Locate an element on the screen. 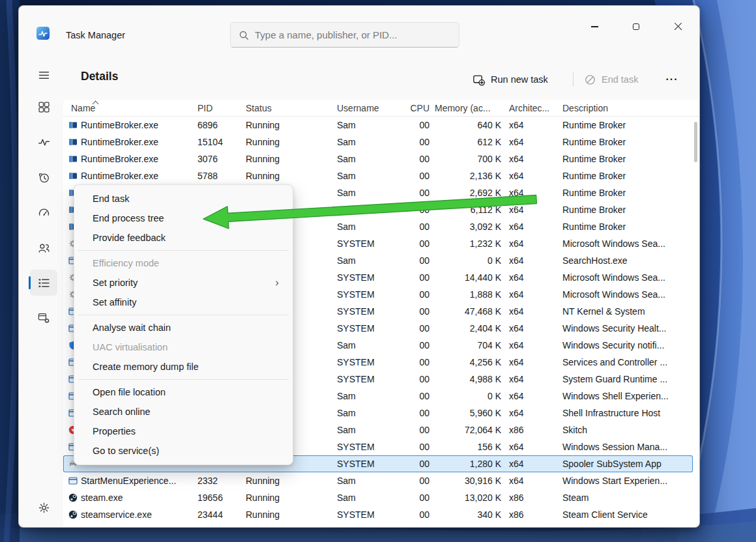 This screenshot has width=756, height=542. menu-item-go-to-service-s: Go to service(s) is located at coordinates (184, 451).